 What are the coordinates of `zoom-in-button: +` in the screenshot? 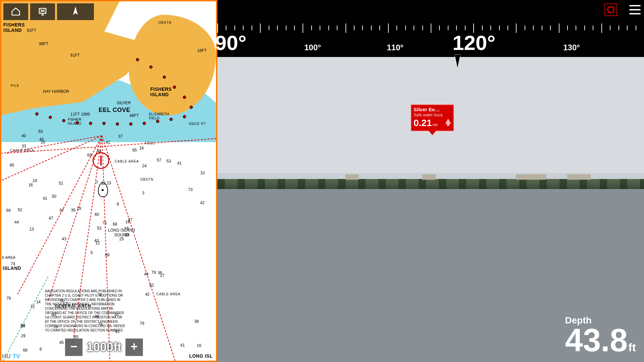 It's located at (134, 347).